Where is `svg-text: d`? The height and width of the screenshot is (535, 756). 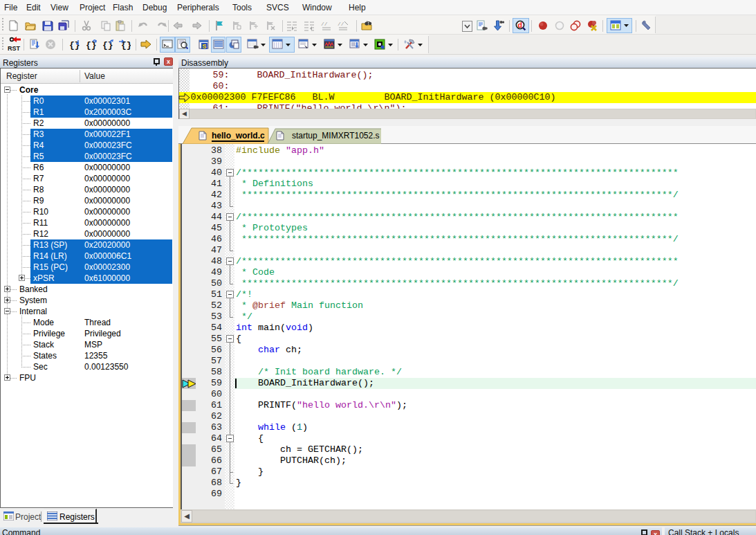
svg-text: d is located at coordinates (519, 25).